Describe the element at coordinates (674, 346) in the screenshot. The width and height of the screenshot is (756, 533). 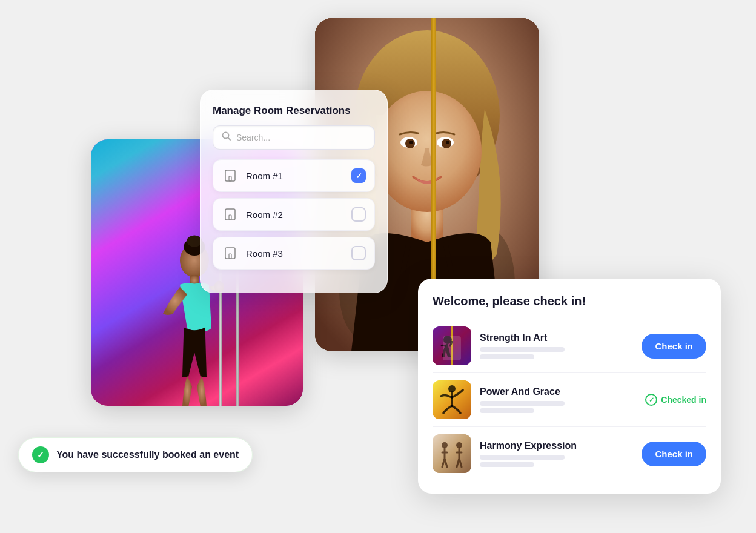
I see `checkin-button-strength: Check in` at that location.